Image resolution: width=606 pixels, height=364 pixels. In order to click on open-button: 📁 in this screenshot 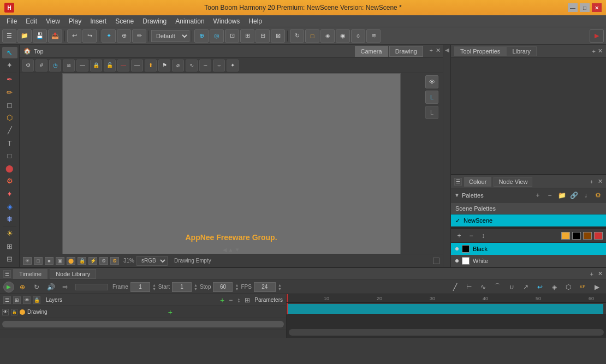, I will do `click(25, 36)`.